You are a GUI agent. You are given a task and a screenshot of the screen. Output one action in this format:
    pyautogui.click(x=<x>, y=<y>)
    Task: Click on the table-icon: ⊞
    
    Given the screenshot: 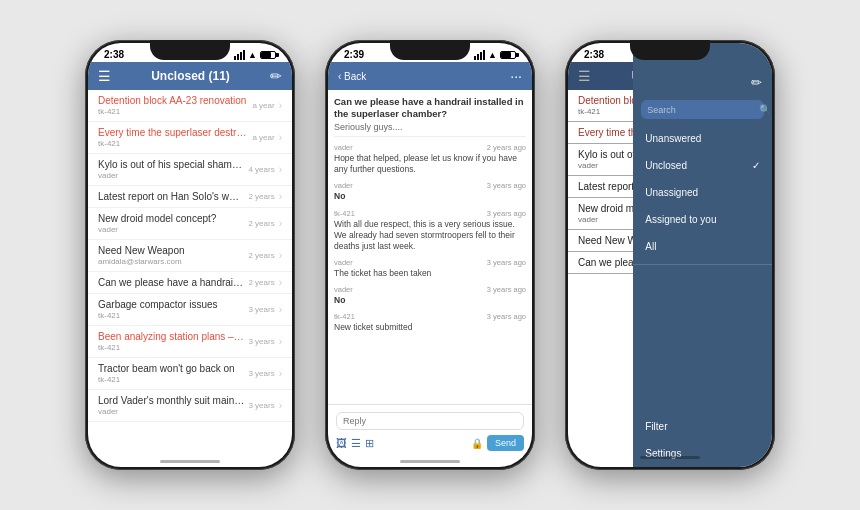 What is the action you would take?
    pyautogui.click(x=370, y=444)
    